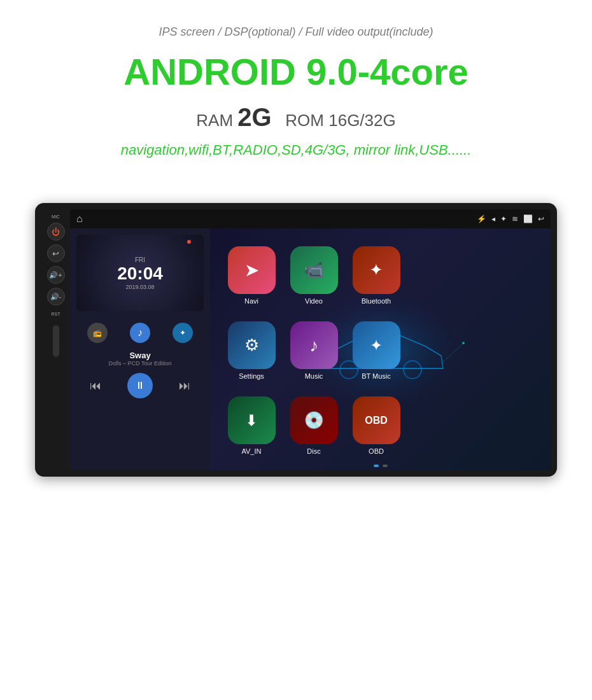 This screenshot has height=700, width=592. Describe the element at coordinates (314, 345) in the screenshot. I see `music-icon-box: ♪` at that location.